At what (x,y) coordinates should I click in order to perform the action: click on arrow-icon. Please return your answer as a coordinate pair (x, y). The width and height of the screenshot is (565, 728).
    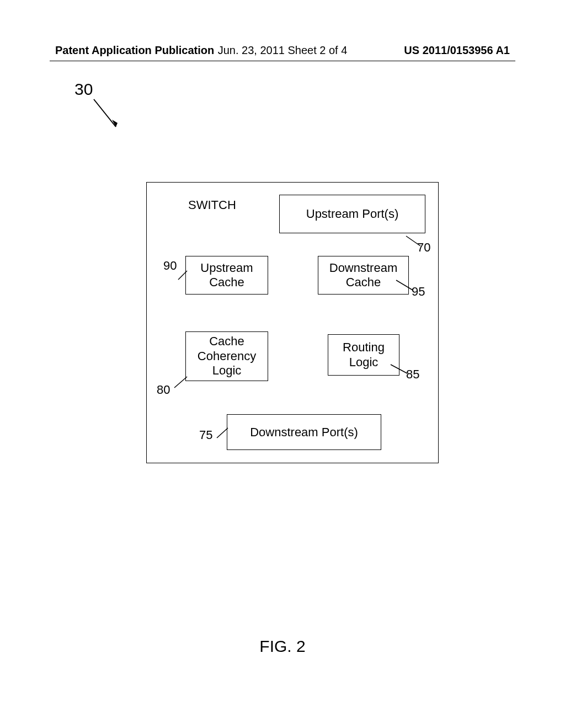
    Looking at the image, I should click on (108, 116).